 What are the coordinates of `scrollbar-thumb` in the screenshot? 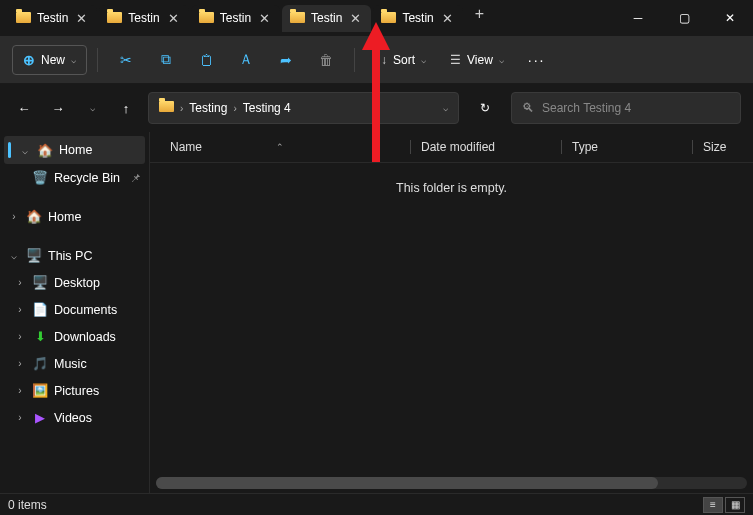 It's located at (407, 483).